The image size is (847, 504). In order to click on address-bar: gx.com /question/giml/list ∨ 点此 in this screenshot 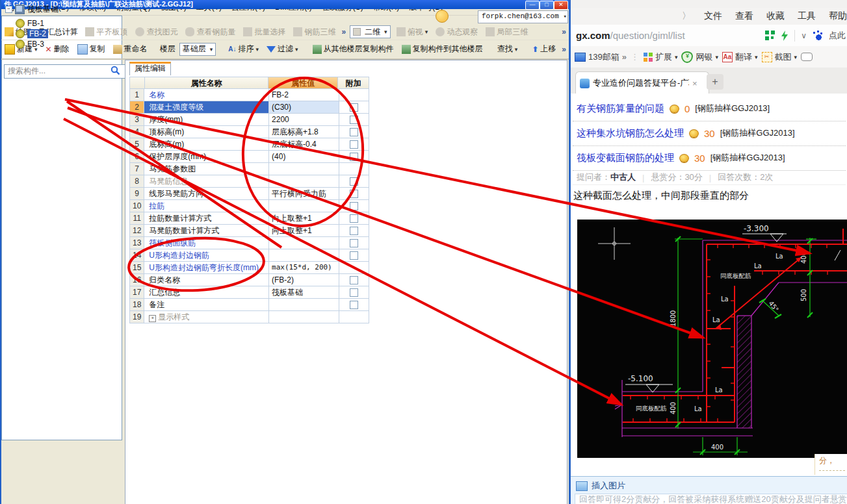, I will do `click(709, 36)`.